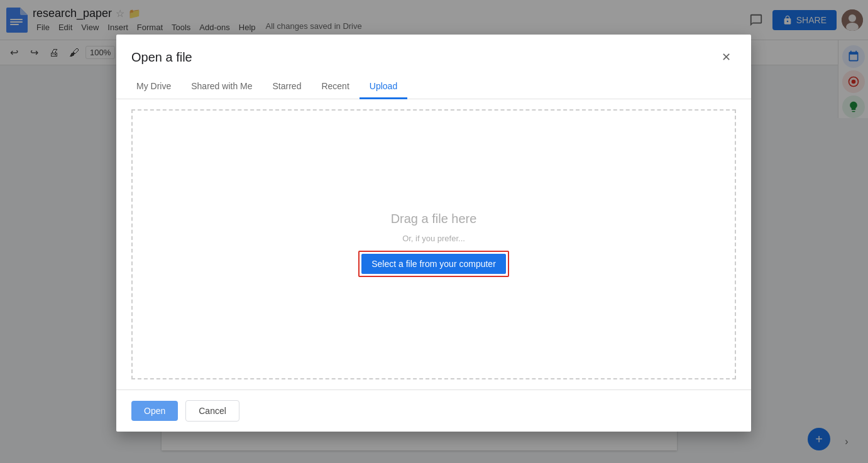  I want to click on or-prefer-text: Or, if you prefer..., so click(434, 239).